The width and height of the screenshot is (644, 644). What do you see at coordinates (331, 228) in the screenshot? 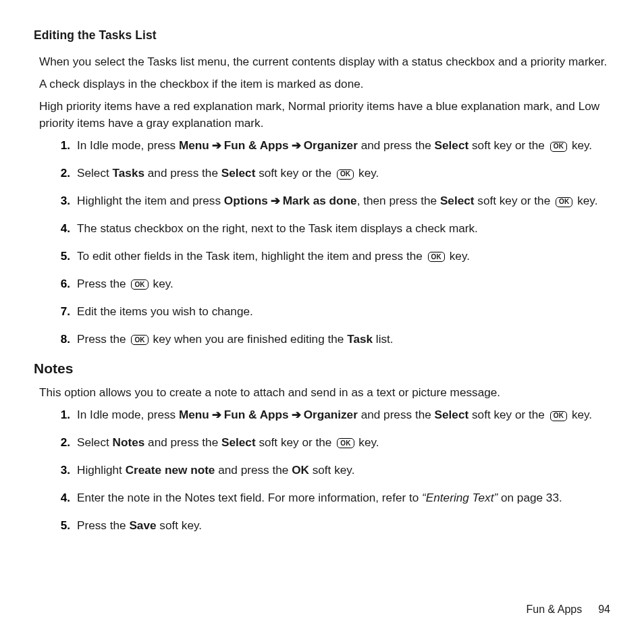
I see `step-item: 4. The status checkbox on the right, nex…` at bounding box center [331, 228].